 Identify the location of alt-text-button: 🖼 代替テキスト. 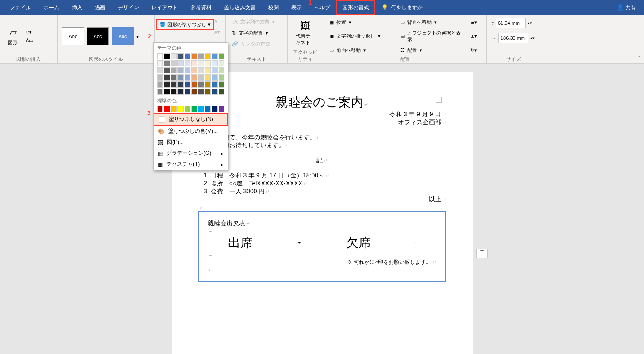
(305, 33).